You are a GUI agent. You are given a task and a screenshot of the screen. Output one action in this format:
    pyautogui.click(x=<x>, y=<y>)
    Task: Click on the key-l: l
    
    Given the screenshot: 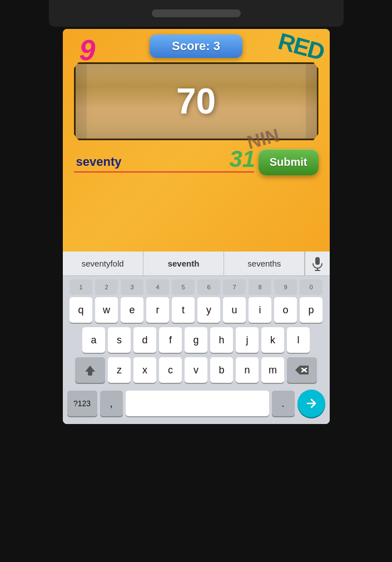 What is the action you would take?
    pyautogui.click(x=298, y=340)
    